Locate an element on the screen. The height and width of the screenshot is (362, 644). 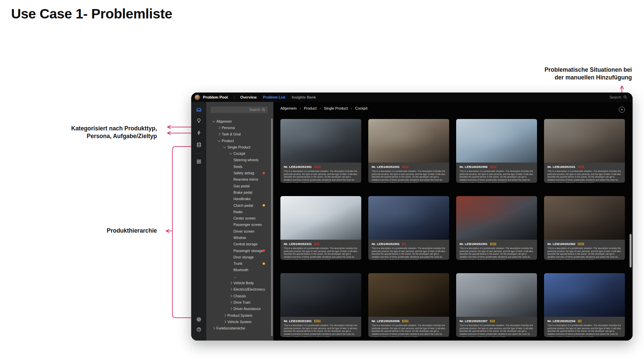
card-number: Nr. LEB100202101 is located at coordinates (561, 167).